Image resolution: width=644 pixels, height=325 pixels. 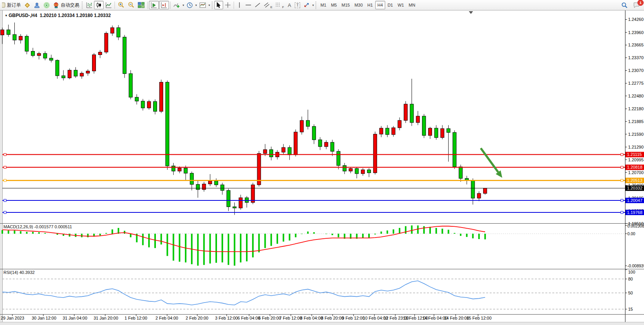 I want to click on indicators-dropdown-caret, so click(x=183, y=5).